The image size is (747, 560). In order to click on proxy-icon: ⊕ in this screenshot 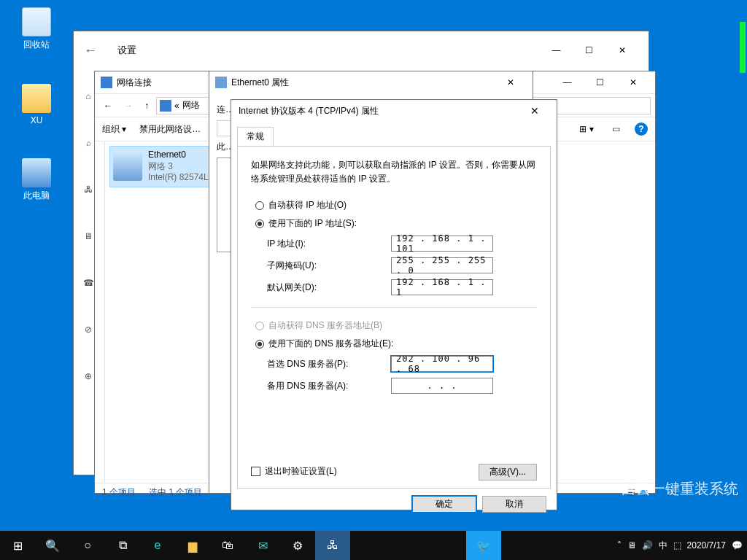, I will do `click(88, 376)`.